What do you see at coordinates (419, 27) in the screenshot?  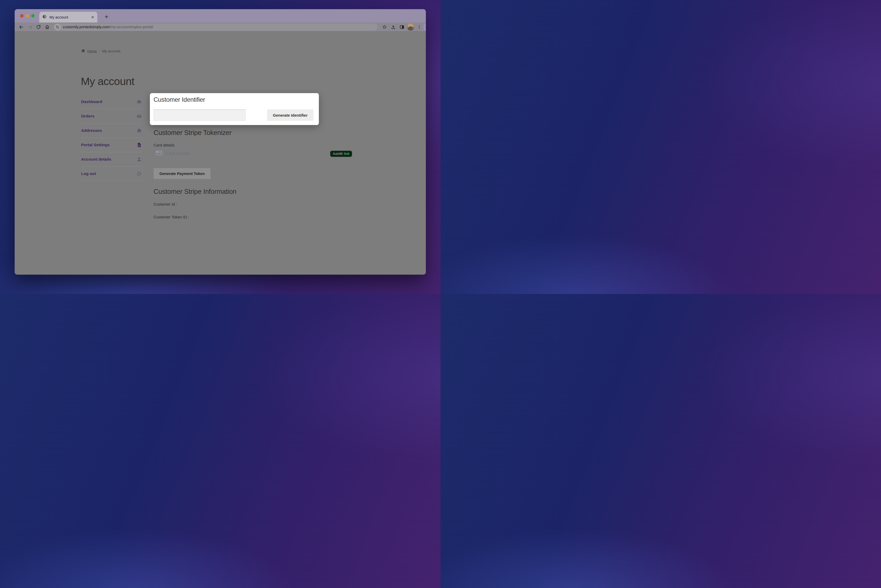 I see `browser-menu-dots-icon` at bounding box center [419, 27].